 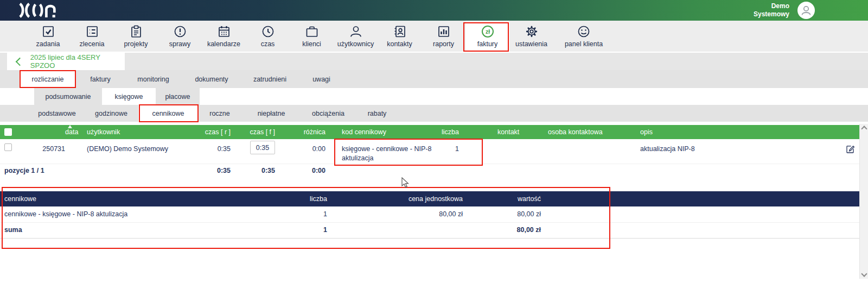 What do you see at coordinates (438, 132) in the screenshot?
I see `column-liczba: liczba` at bounding box center [438, 132].